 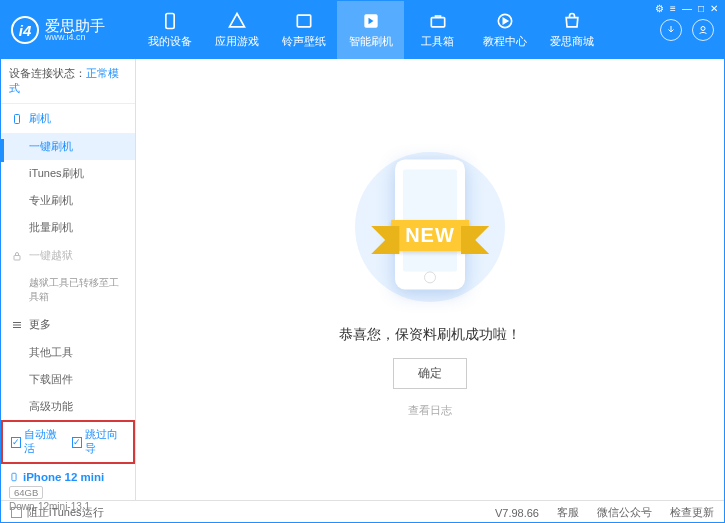 What do you see at coordinates (64, 477) in the screenshot?
I see `device-name: iPhone 12 mini` at bounding box center [64, 477].